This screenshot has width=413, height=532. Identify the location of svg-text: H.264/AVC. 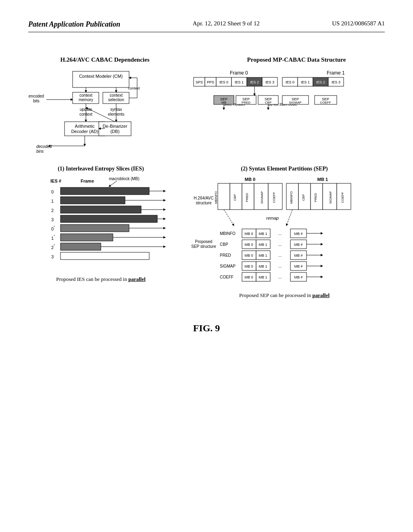
(203, 198).